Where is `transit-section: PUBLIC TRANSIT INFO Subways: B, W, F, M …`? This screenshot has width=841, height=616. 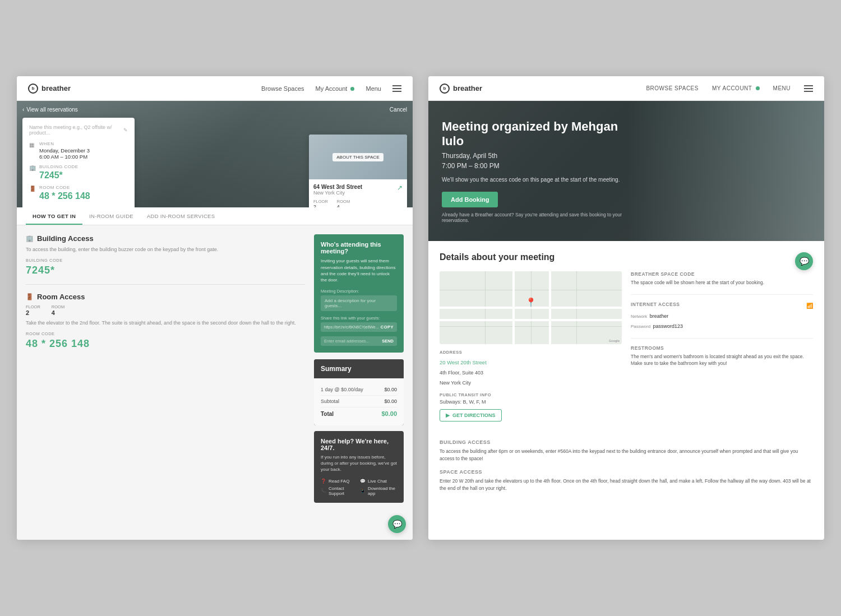 transit-section: PUBLIC TRANSIT INFO Subways: B, W, F, M … is located at coordinates (530, 407).